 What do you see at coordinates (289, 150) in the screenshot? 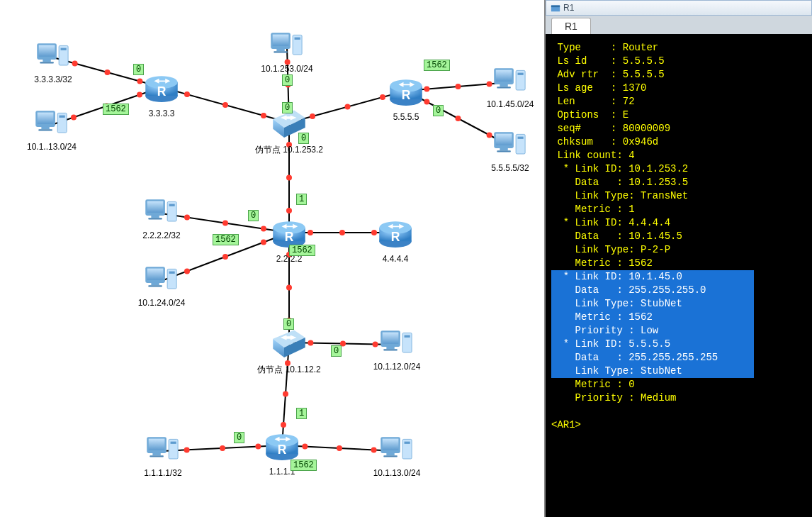
I see `node-label: 伪节点 10.1.253.2` at bounding box center [289, 150].